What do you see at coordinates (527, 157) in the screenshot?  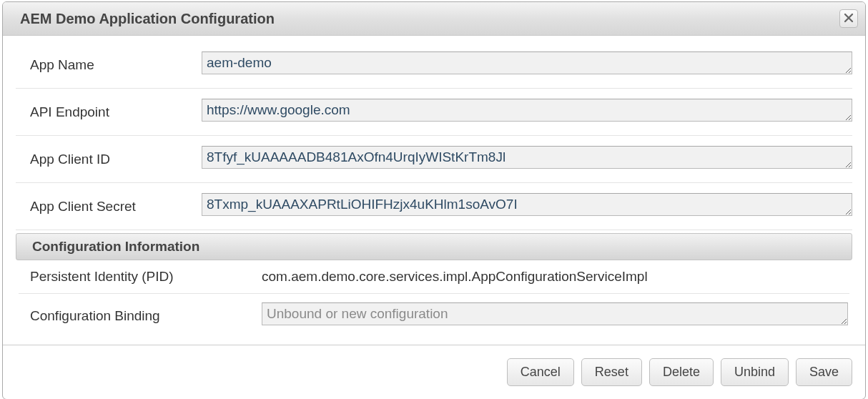 I see `input-client-id` at bounding box center [527, 157].